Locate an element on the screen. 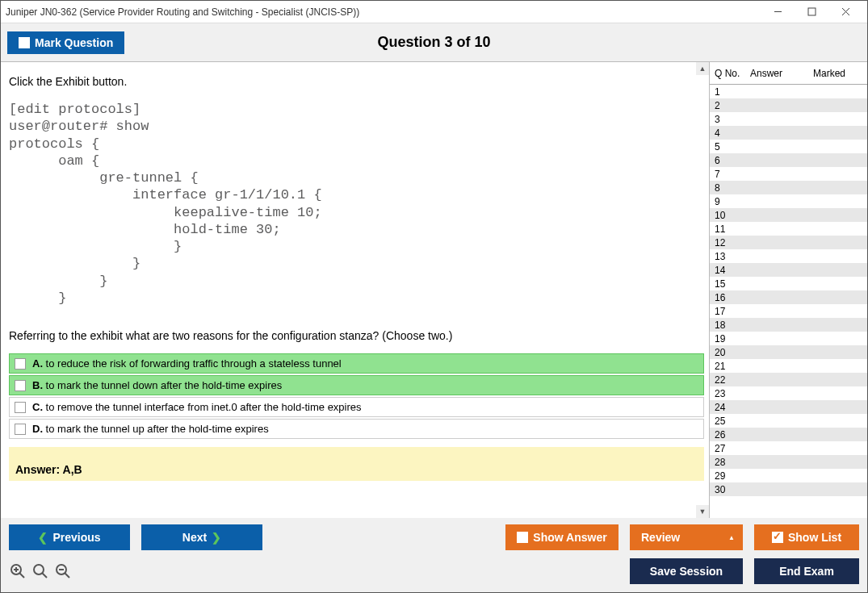  list-row: 2 is located at coordinates (788, 105).